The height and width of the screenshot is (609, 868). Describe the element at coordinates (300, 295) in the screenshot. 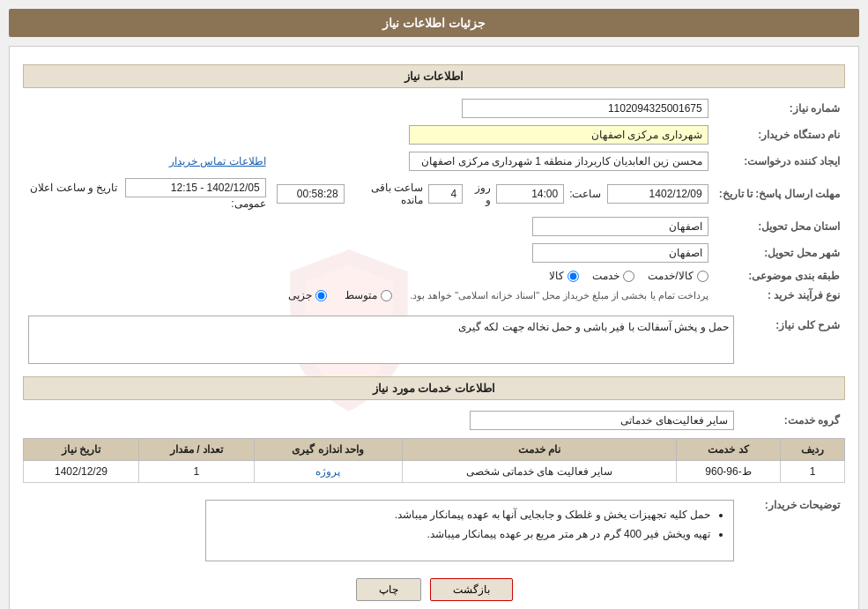

I see `process-partial-label: جزیی` at that location.